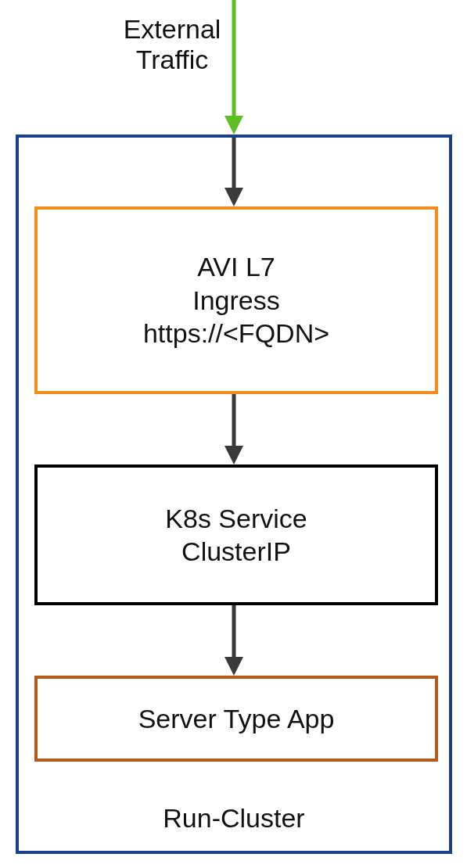 The height and width of the screenshot is (868, 467). What do you see at coordinates (236, 552) in the screenshot?
I see `svc-line2: ClusterIP` at bounding box center [236, 552].